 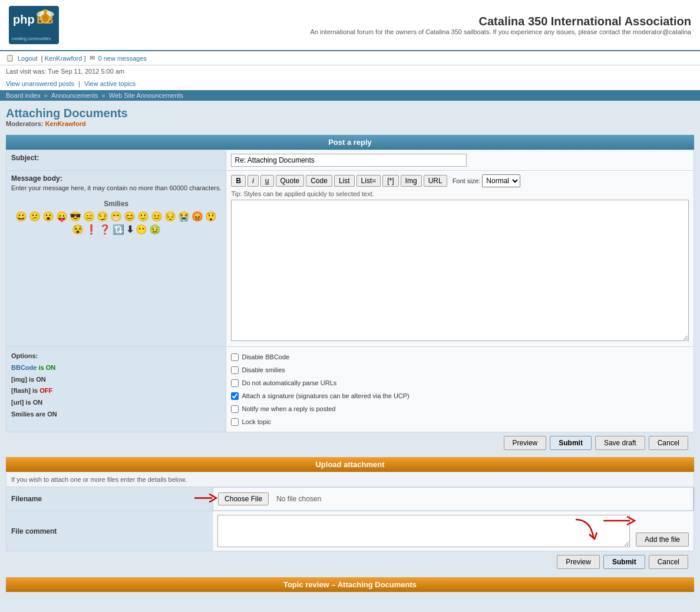 What do you see at coordinates (526, 443) in the screenshot?
I see `preview-button: Preview` at bounding box center [526, 443].